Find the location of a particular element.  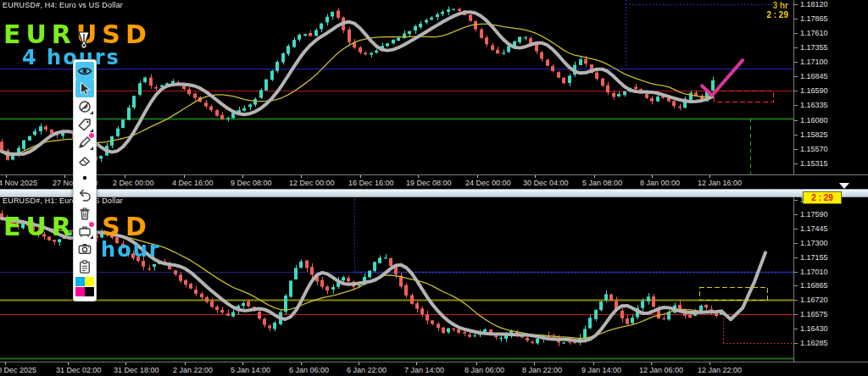

dot-size-button is located at coordinates (85, 178).